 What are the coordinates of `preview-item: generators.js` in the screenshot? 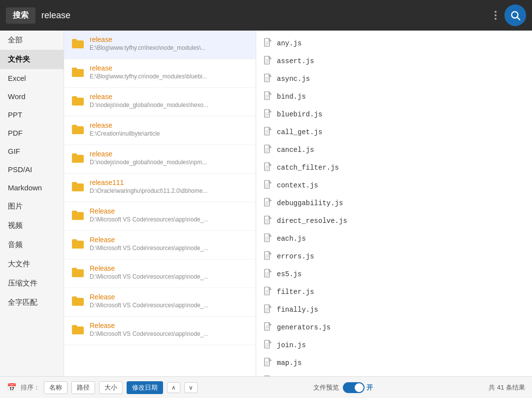 It's located at (394, 327).